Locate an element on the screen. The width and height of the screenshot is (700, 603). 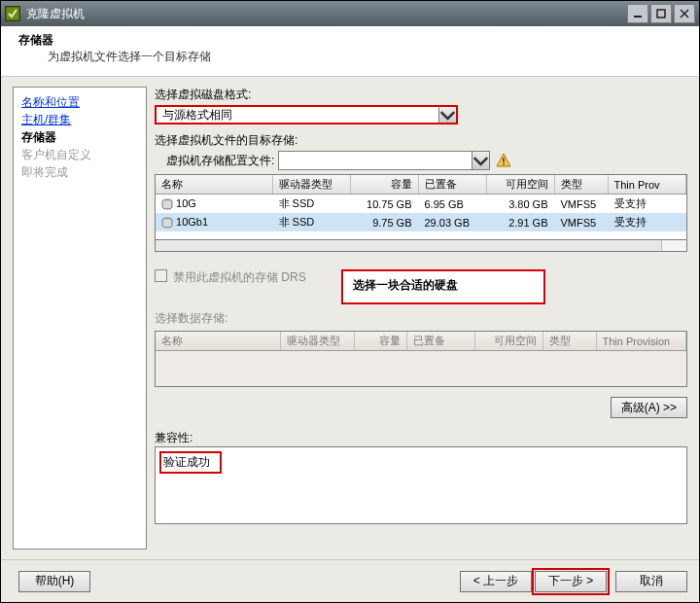
disk-format-dropdown: 与源格式相同 is located at coordinates (306, 115).